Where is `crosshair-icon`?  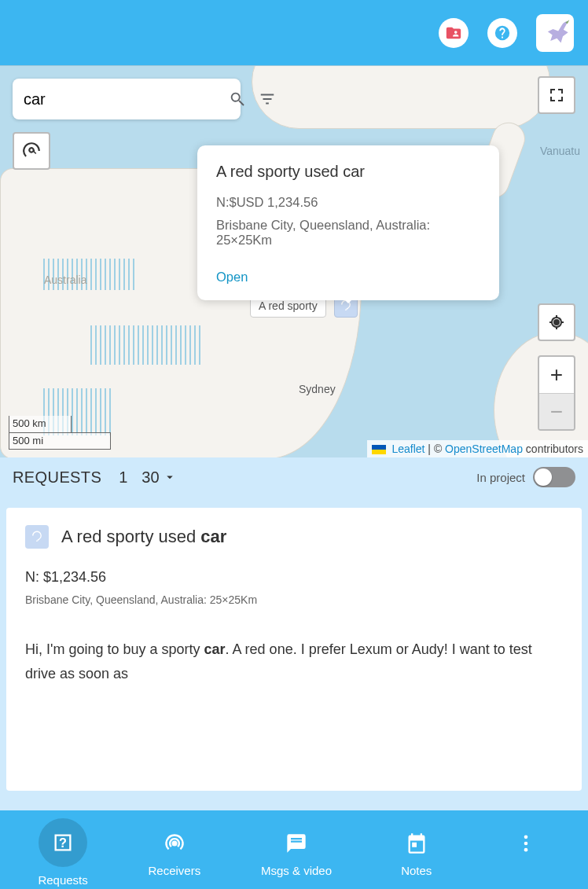 crosshair-icon is located at coordinates (557, 322).